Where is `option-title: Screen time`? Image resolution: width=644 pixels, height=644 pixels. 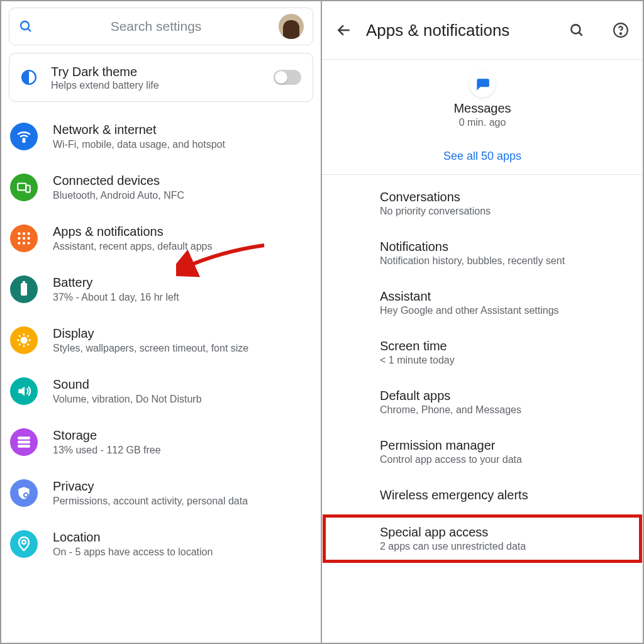 option-title: Screen time is located at coordinates (502, 346).